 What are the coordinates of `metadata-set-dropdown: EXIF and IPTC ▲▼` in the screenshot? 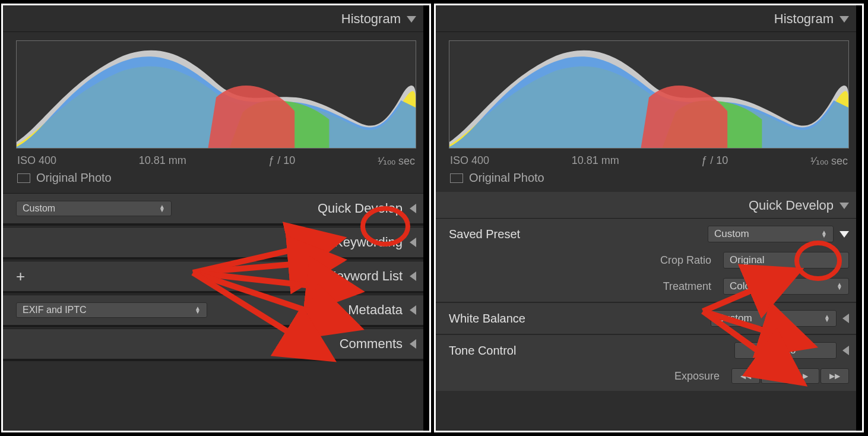 It's located at (112, 310).